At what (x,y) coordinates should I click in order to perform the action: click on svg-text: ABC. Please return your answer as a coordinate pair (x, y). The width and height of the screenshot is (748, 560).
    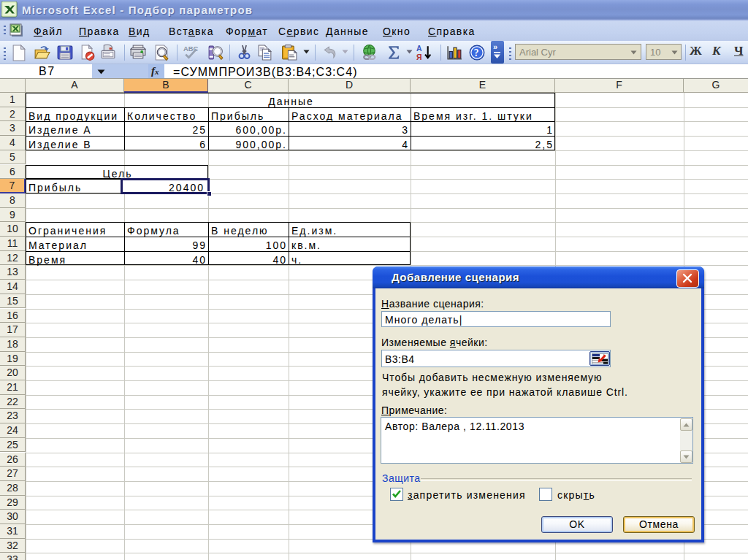
    Looking at the image, I should click on (191, 48).